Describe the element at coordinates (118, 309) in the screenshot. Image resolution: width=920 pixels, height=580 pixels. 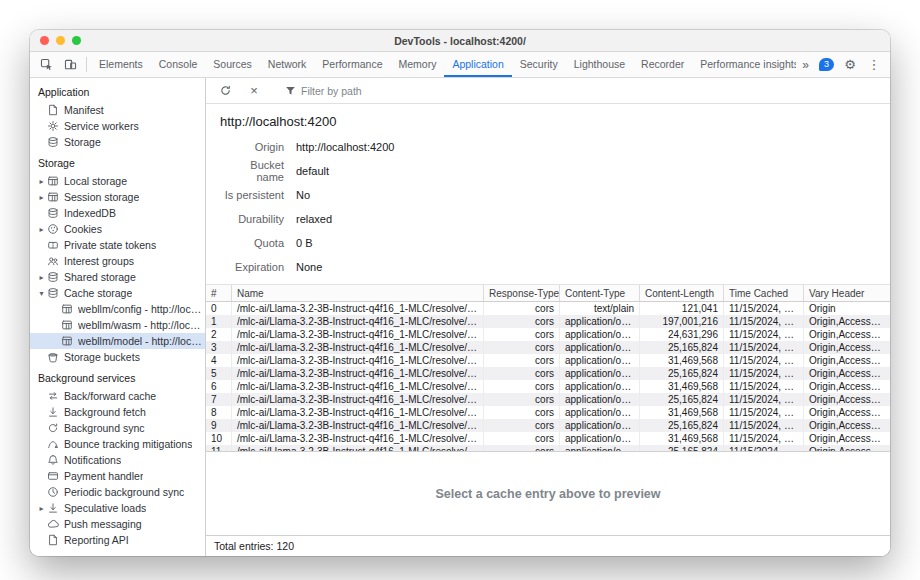
I see `sidebar-item: webllm/config - http://loc…` at that location.